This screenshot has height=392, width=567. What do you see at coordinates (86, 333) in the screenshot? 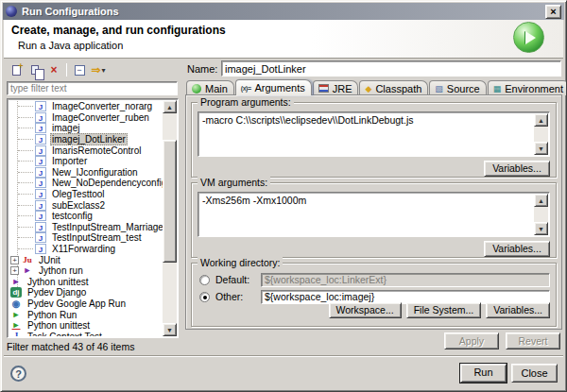
I see `tree-item: JTask Context Test` at bounding box center [86, 333].